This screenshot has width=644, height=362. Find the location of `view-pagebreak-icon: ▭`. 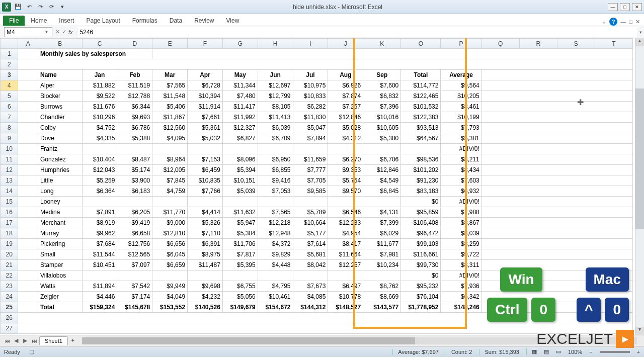

view-pagebreak-icon: ▭ is located at coordinates (558, 352).